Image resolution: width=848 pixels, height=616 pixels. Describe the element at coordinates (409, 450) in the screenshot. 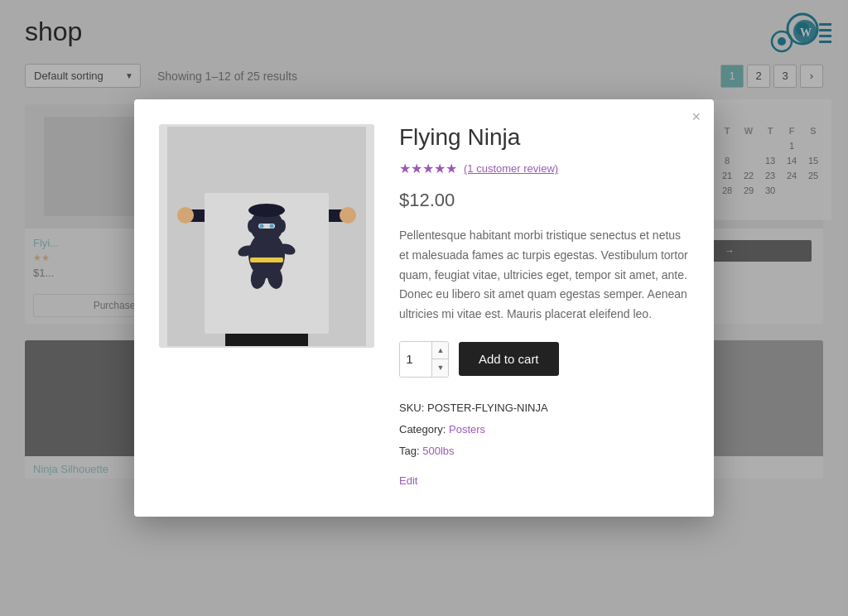

I see `tag-label: Tag:` at that location.